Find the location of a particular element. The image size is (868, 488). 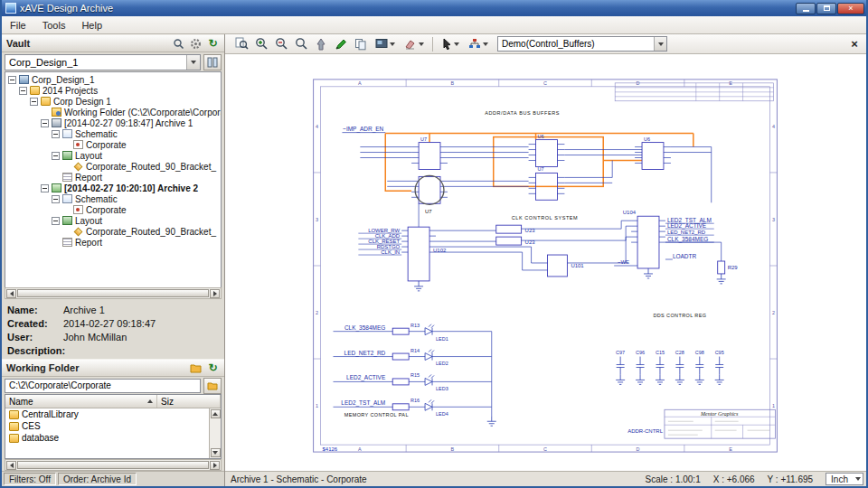

tree-item: 2014 Projects is located at coordinates (113, 90).